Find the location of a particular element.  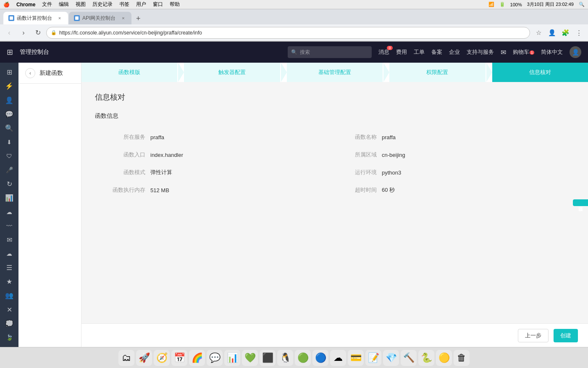

mail-icon: ✉ is located at coordinates (503, 52).